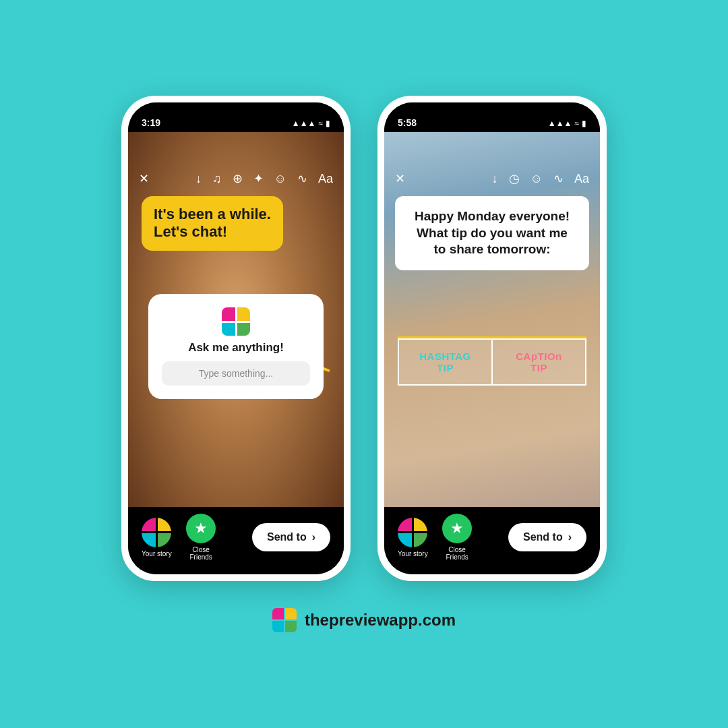  I want to click on grid-cell-cyan, so click(229, 330).